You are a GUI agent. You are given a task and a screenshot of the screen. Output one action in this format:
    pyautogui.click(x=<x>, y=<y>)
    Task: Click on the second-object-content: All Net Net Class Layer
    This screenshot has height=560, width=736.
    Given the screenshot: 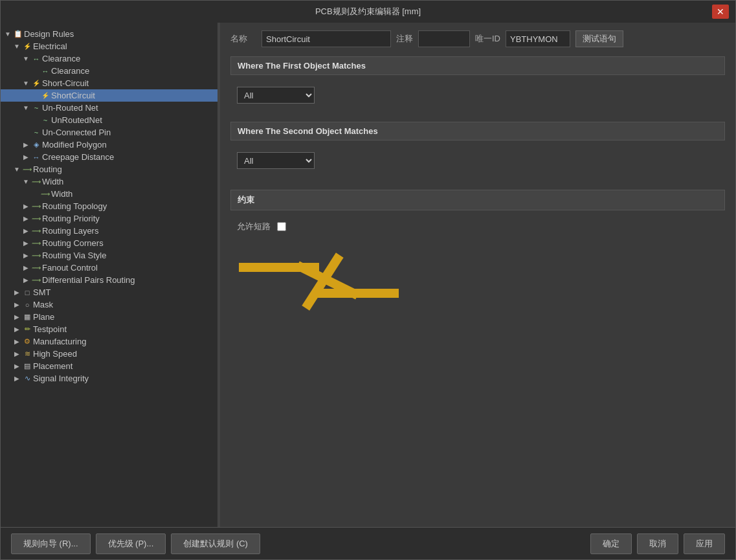 What is the action you would take?
    pyautogui.click(x=478, y=161)
    